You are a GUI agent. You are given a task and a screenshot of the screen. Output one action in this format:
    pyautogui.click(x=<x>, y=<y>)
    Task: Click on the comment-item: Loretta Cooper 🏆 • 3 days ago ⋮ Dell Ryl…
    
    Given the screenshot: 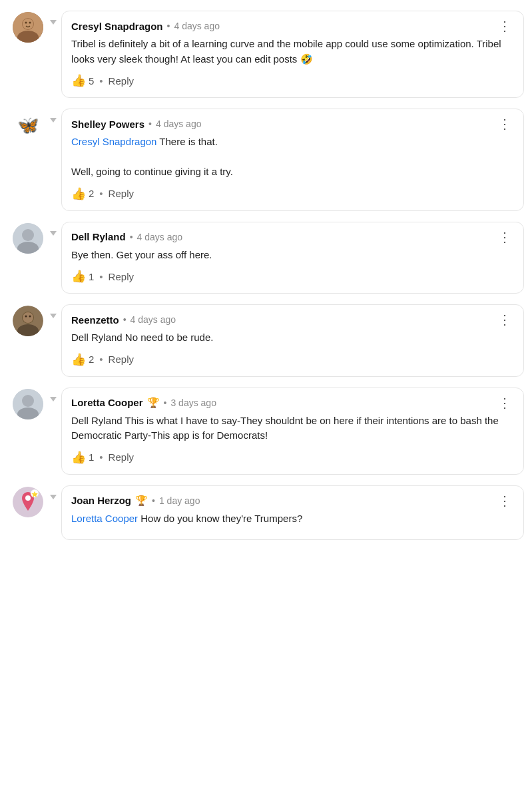 What is the action you would take?
    pyautogui.click(x=266, y=426)
    